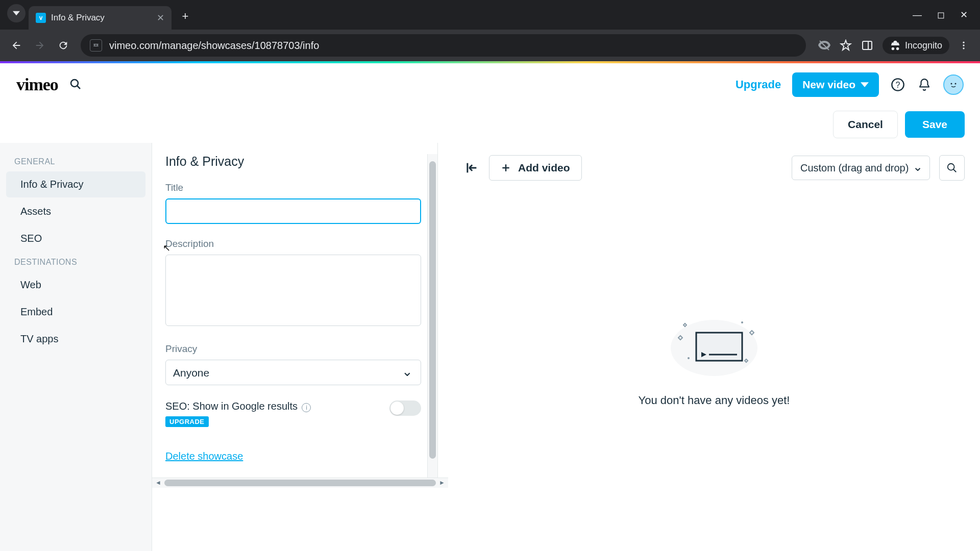 This screenshot has width=980, height=551. What do you see at coordinates (300, 483) in the screenshot?
I see `horizontal-scrollbar: ◄ ►` at bounding box center [300, 483].